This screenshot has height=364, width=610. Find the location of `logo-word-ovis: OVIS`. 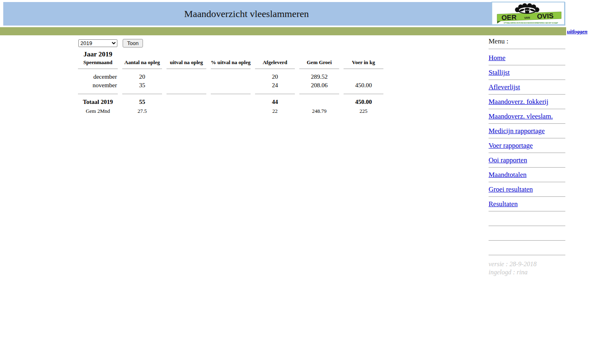

logo-word-ovis: OVIS is located at coordinates (545, 16).